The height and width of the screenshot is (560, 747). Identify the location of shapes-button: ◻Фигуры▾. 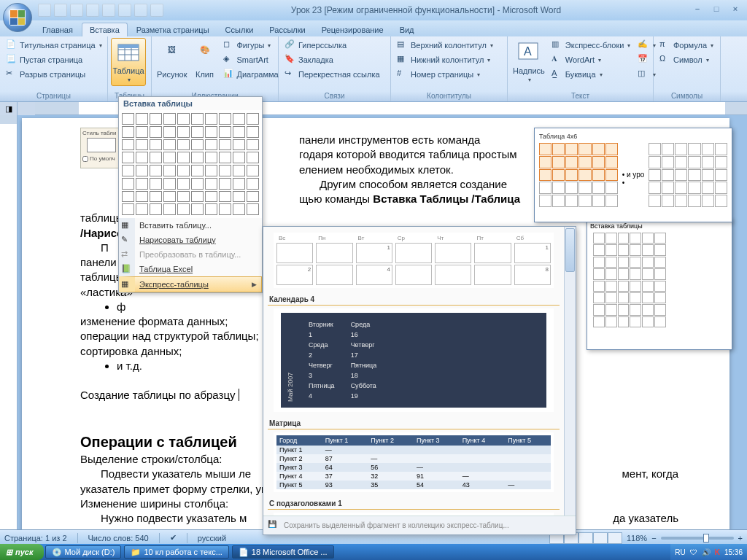
(251, 45).